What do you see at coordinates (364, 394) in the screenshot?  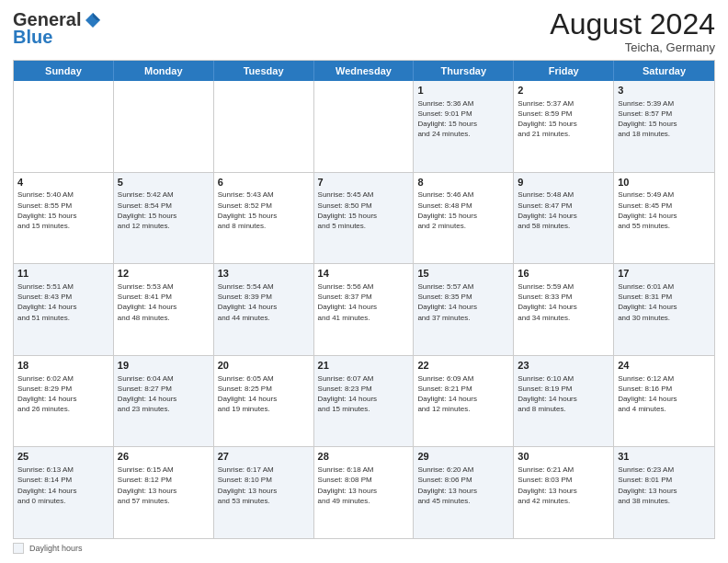 I see `day-info: Sunrise: 6:07 AM Sunset: 8:23 PM Dayligh…` at bounding box center [364, 394].